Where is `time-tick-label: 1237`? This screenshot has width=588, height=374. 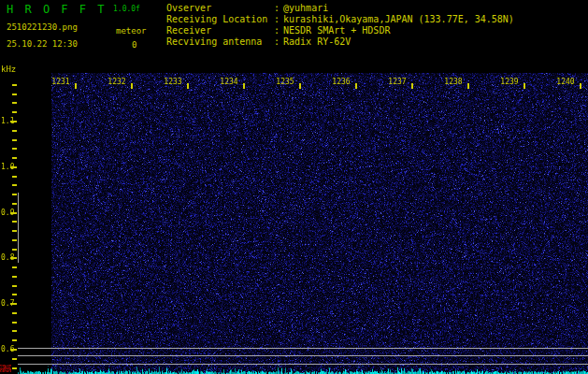 time-tick-label: 1237 is located at coordinates (397, 82).